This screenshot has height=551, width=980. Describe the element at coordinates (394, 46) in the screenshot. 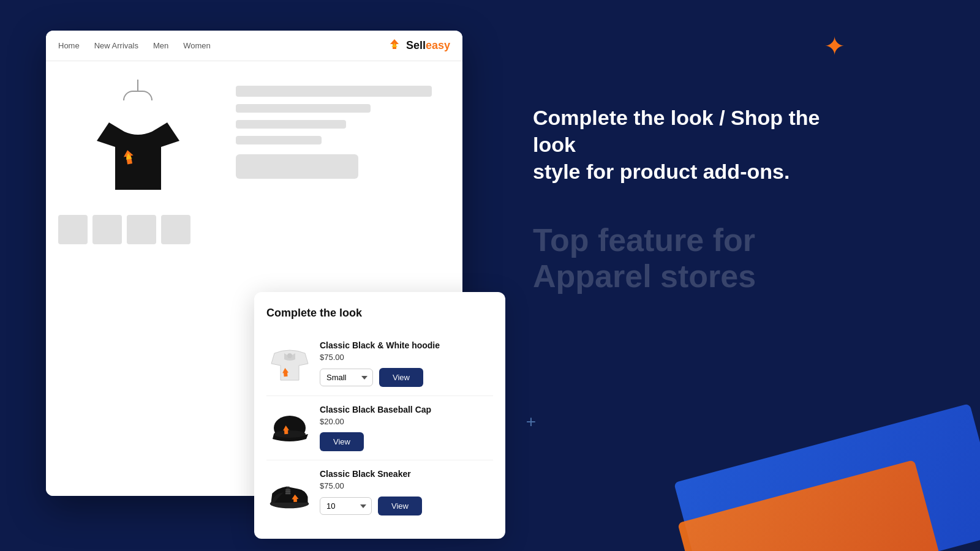

I see `logo-icon` at that location.